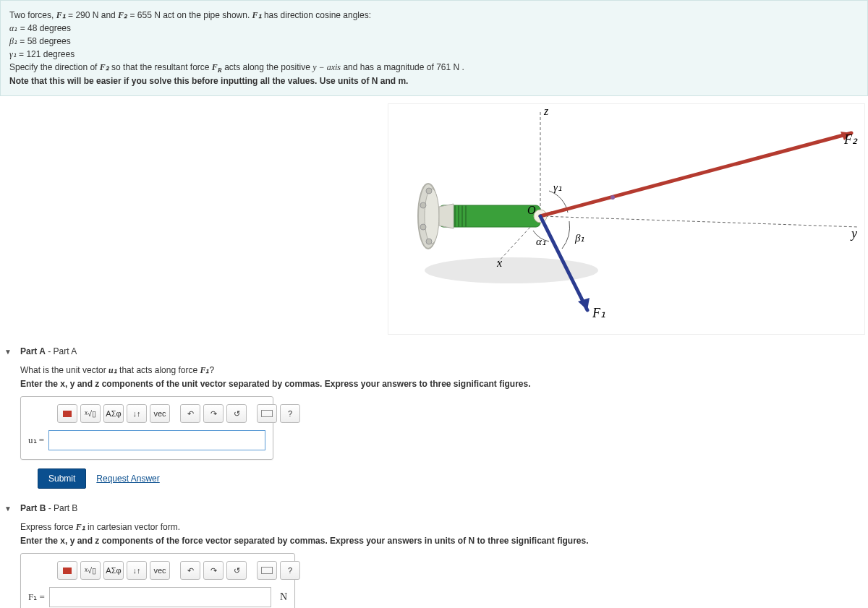 This screenshot has width=868, height=608. What do you see at coordinates (499, 263) in the screenshot?
I see `axis-x-label: x` at bounding box center [499, 263].